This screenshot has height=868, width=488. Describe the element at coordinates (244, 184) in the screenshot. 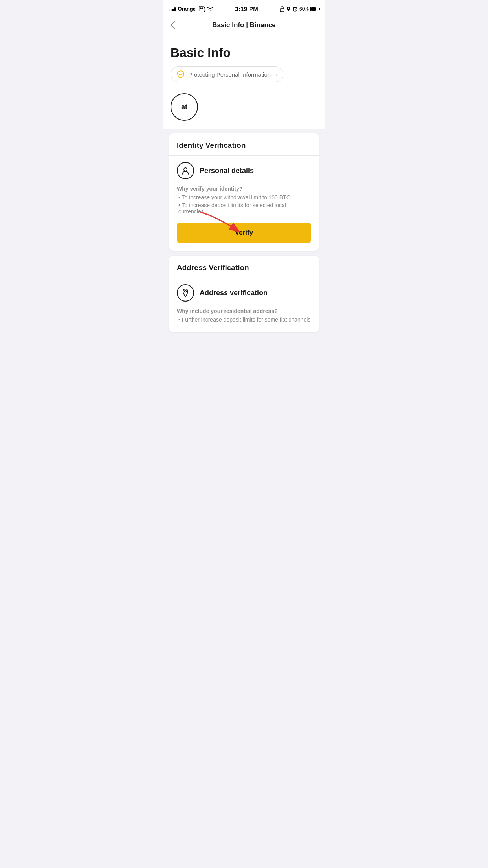

I see `page-content: Basic Info Protecting Personal Informati…` at that location.